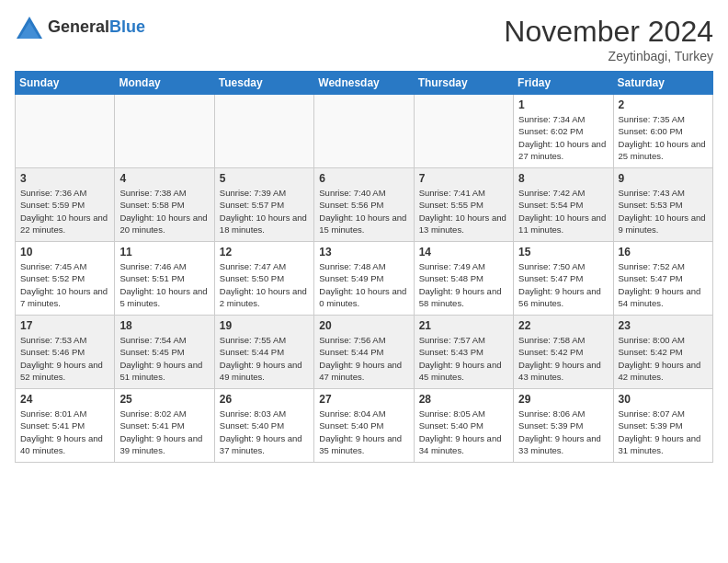 The width and height of the screenshot is (728, 563). Describe the element at coordinates (563, 399) in the screenshot. I see `day-number: 29` at that location.